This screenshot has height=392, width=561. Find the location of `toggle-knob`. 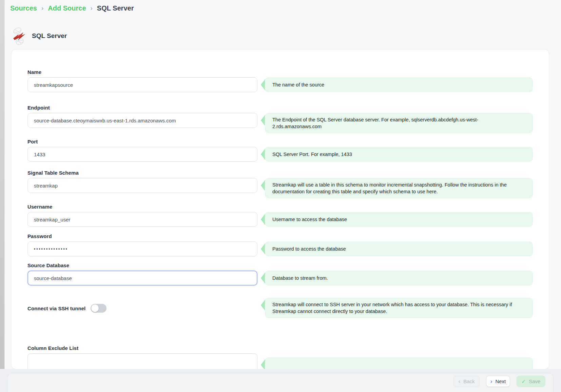

toggle-knob is located at coordinates (95, 308).